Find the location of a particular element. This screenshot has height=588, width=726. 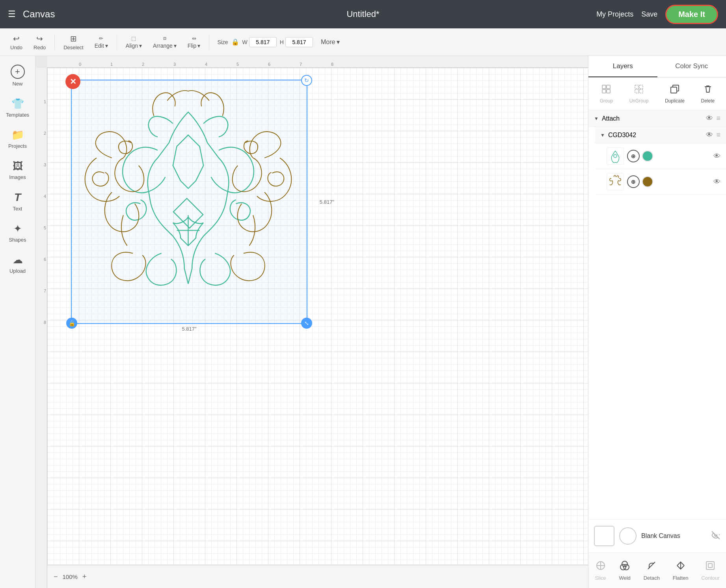

deselect-icon: ⊞ is located at coordinates (73, 39).